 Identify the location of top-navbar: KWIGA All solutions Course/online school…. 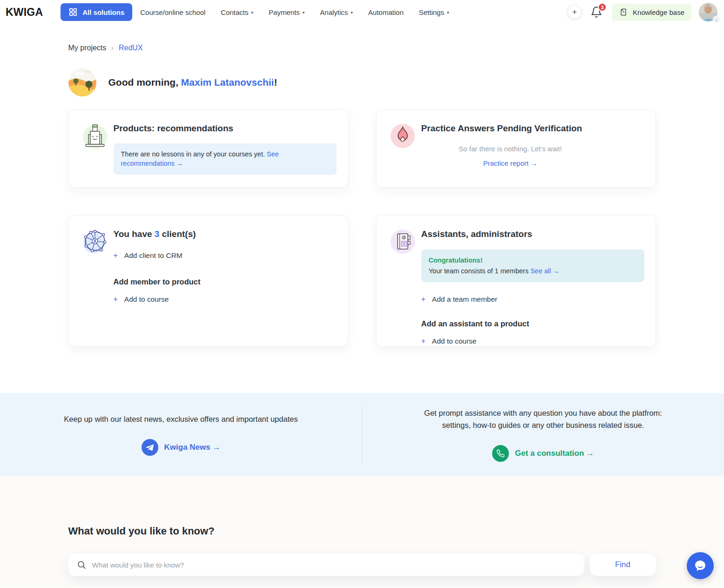
(362, 12).